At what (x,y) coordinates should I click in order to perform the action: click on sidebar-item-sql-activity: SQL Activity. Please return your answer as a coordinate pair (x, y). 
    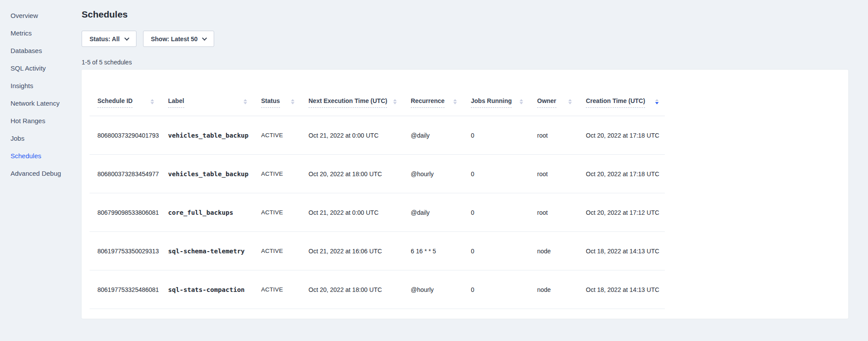
    Looking at the image, I should click on (46, 68).